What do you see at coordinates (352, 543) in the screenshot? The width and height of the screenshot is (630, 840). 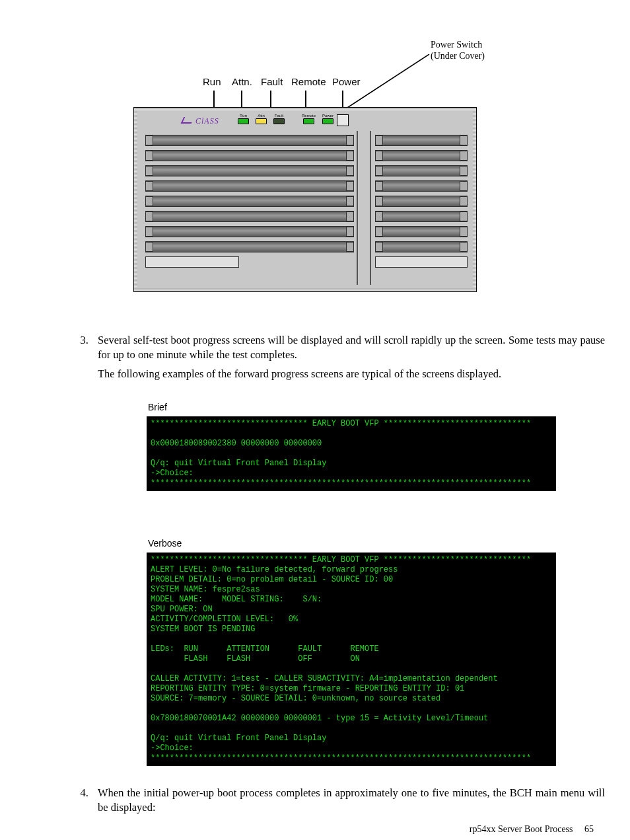 I see `terminal-verbose-title: Verbose` at bounding box center [352, 543].